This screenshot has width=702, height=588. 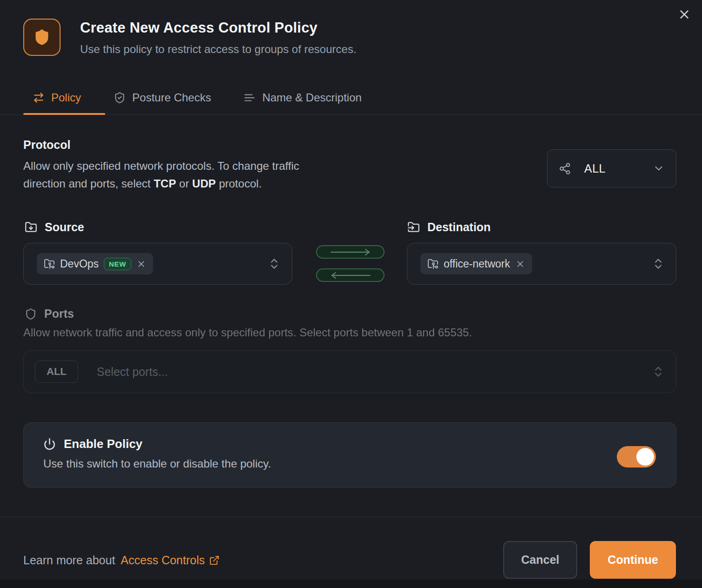 What do you see at coordinates (645, 457) in the screenshot?
I see `toggle-knob` at bounding box center [645, 457].